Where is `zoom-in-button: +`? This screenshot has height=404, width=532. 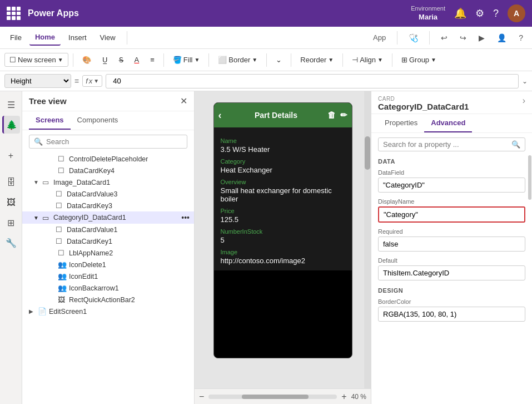
zoom-in-button: + is located at coordinates (344, 397).